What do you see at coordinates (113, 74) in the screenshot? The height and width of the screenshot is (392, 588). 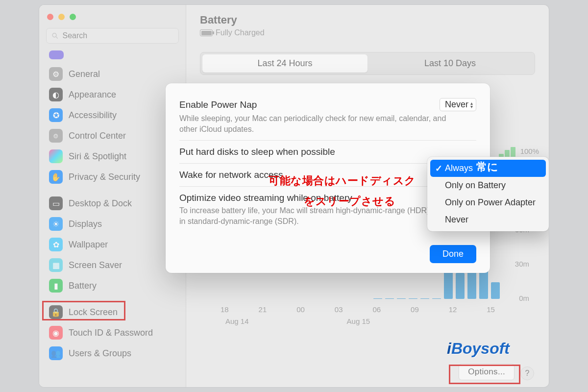 I see `sidebar-item-general: ⚙︎General` at bounding box center [113, 74].